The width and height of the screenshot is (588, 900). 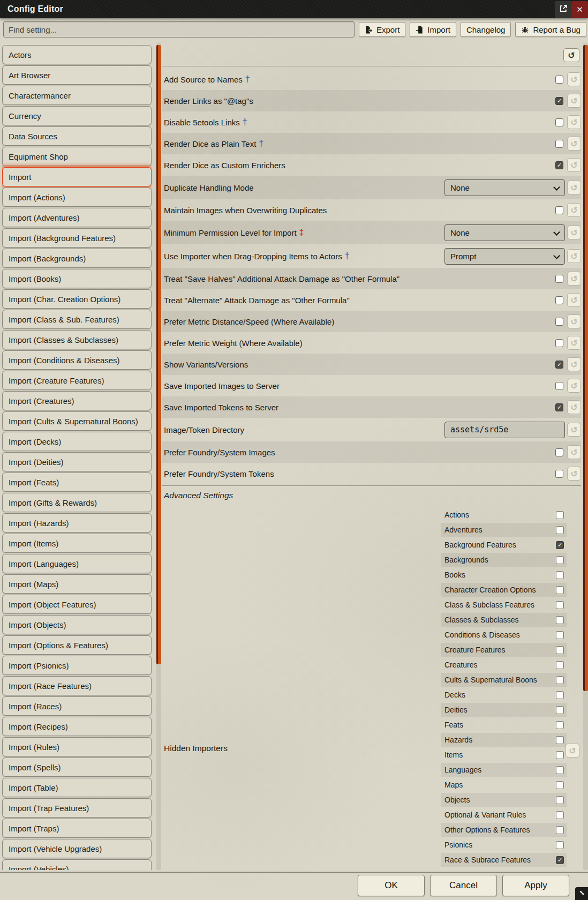 I want to click on sidebar-item-import-decks: Import (Decks), so click(x=77, y=441).